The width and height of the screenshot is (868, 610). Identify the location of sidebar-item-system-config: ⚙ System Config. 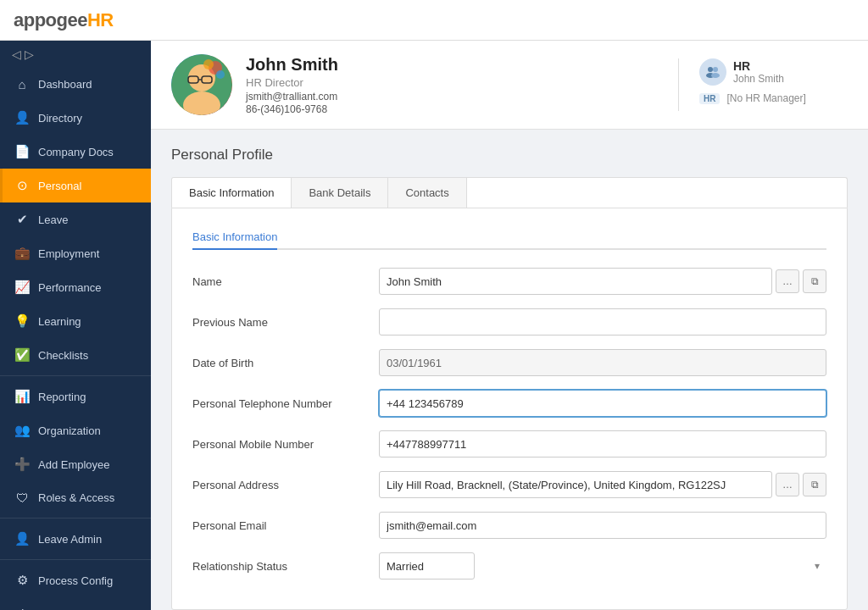
(75, 603).